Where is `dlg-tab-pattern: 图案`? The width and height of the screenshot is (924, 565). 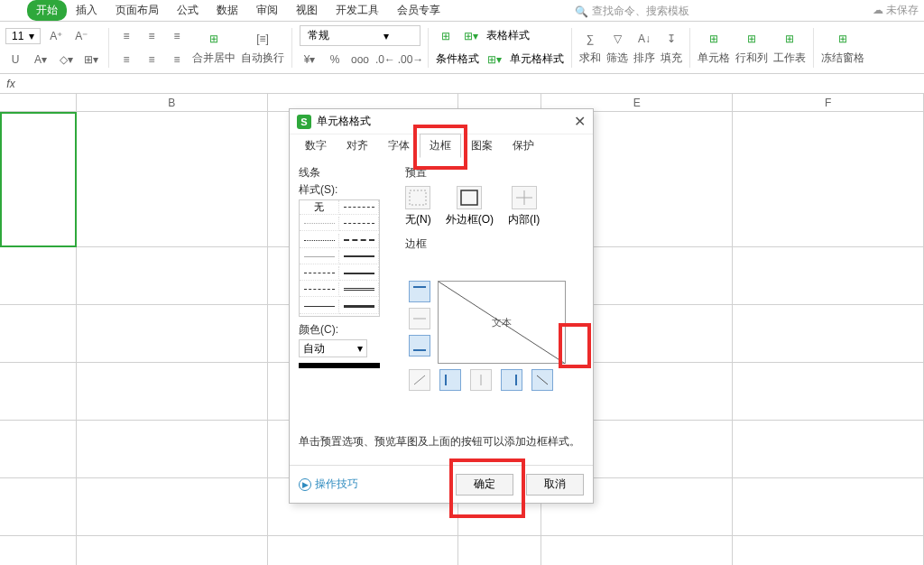
dlg-tab-pattern: 图案 is located at coordinates (482, 146).